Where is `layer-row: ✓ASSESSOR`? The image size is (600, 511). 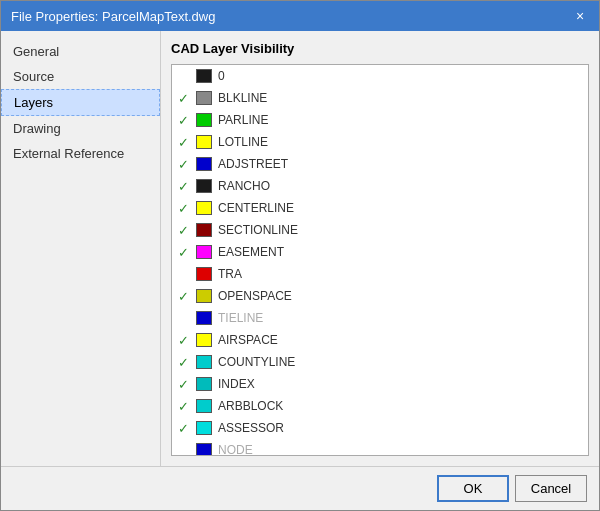 layer-row: ✓ASSESSOR is located at coordinates (380, 428).